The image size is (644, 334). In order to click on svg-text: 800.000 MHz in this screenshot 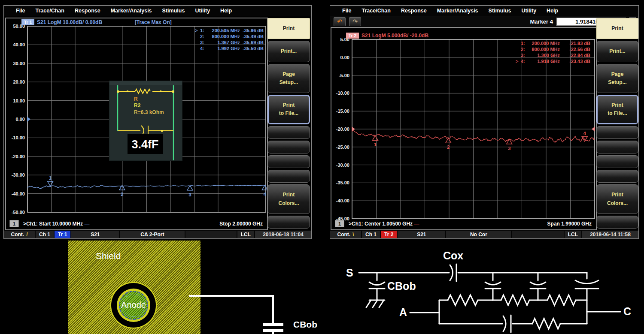, I will do `click(546, 49)`.